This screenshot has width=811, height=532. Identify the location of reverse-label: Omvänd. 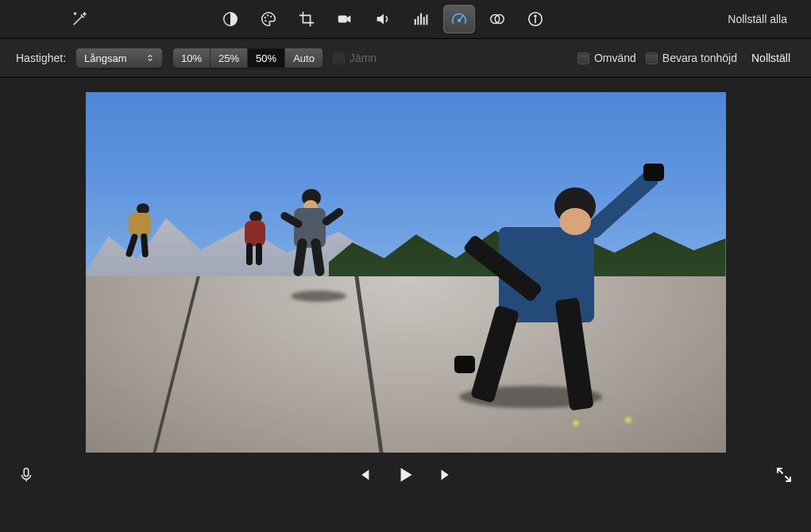
(615, 58).